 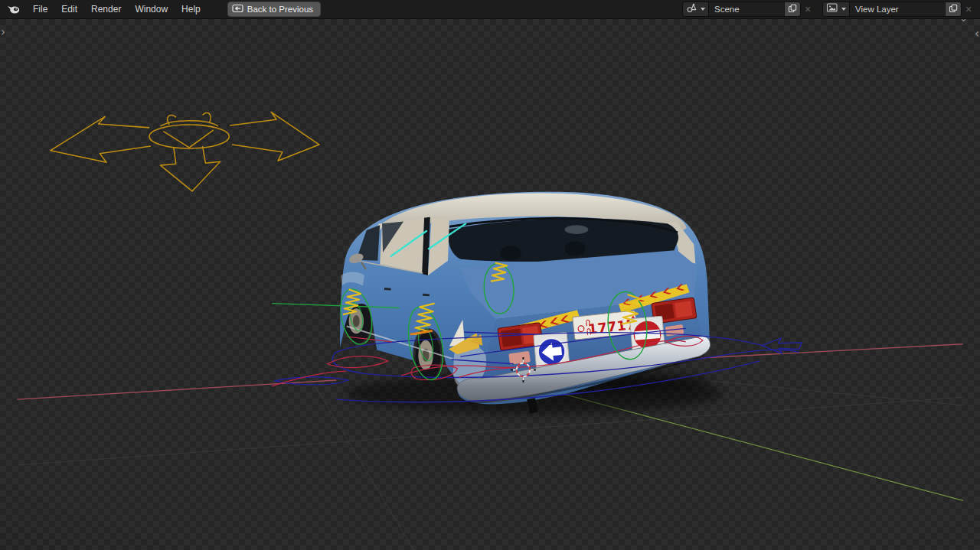 What do you see at coordinates (185, 151) in the screenshot?
I see `root-bone-widget` at bounding box center [185, 151].